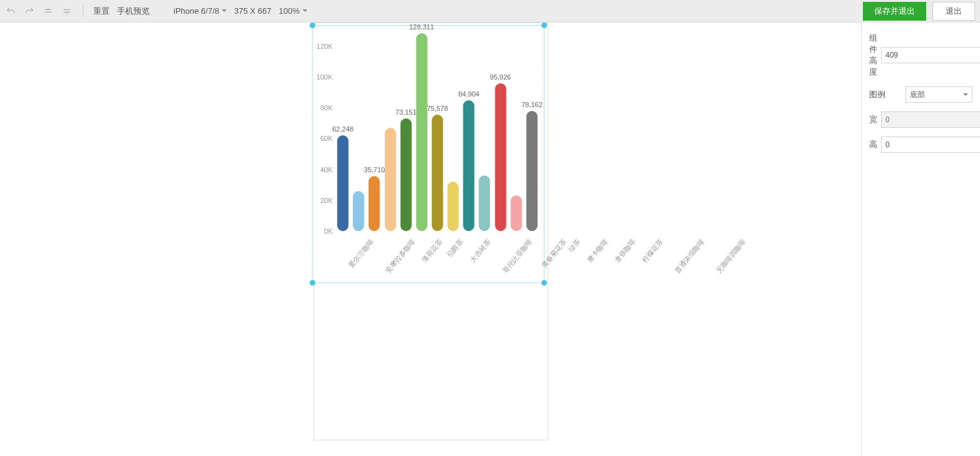 The image size is (980, 456). I want to click on y-tick: 60K, so click(323, 138).